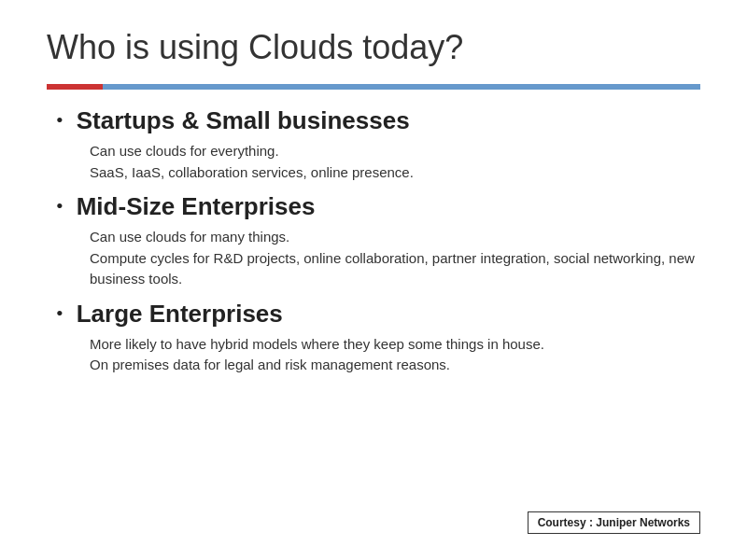 Image resolution: width=747 pixels, height=560 pixels. I want to click on bullet-item-3: • Large Enterprises, so click(378, 314).